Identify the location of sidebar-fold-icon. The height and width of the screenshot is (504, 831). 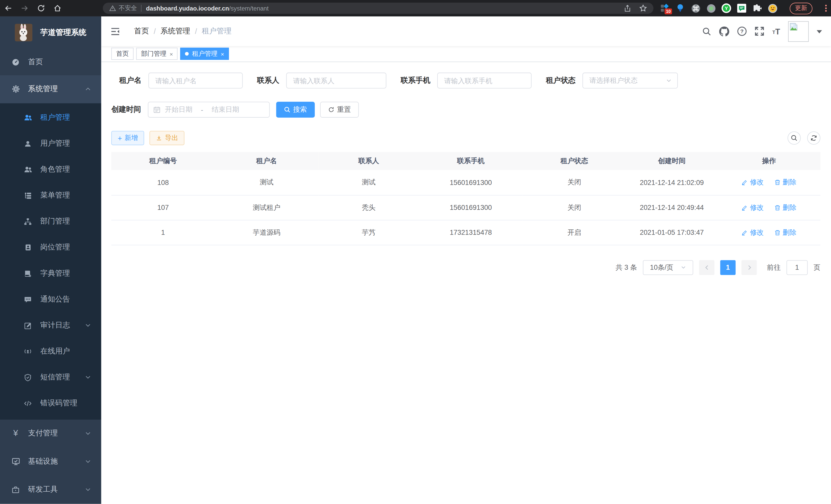
(115, 31).